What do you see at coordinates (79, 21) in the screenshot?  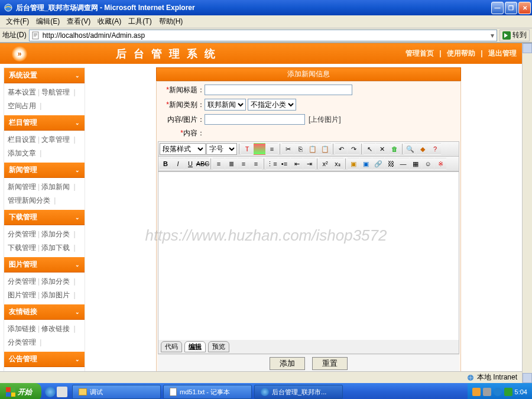 I see `menu-view: 查看(V)` at bounding box center [79, 21].